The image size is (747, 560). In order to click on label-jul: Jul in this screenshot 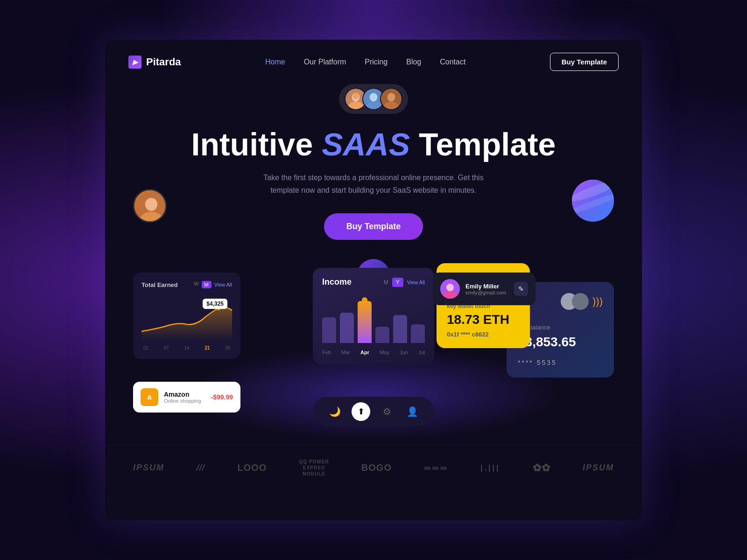, I will do `click(422, 352)`.